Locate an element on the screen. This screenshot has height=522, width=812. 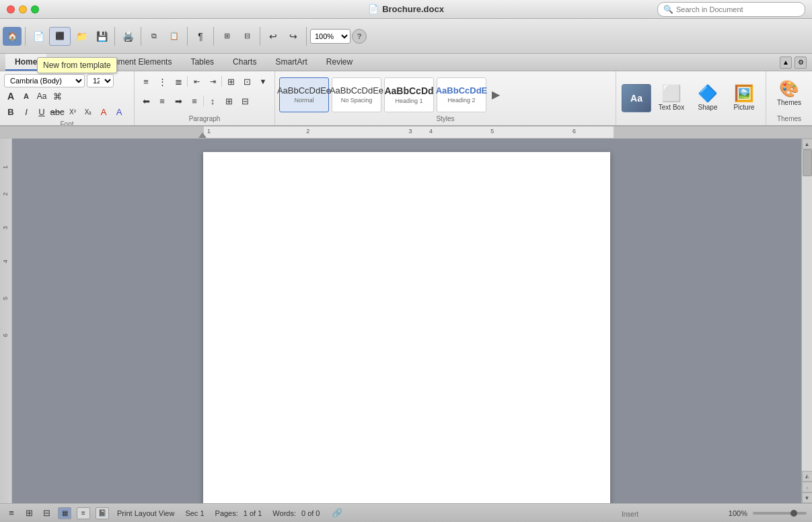
shape-btn: 🔷 Shape is located at coordinates (708, 98).